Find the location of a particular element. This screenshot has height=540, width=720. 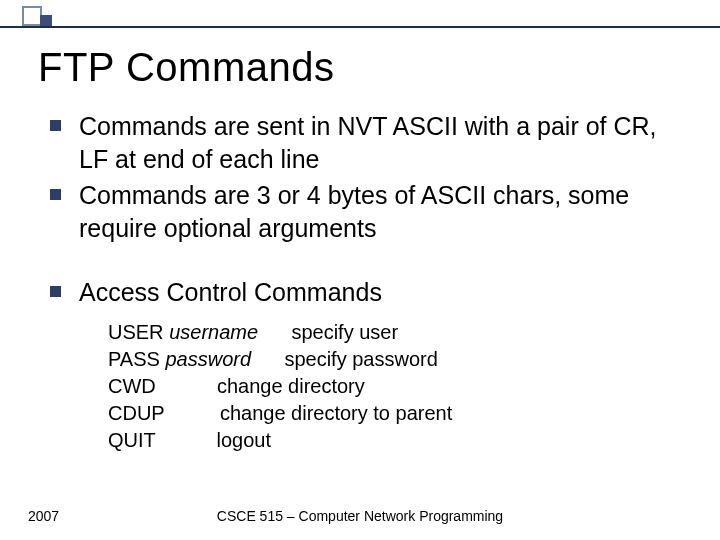

command-desc: specify user is located at coordinates (344, 332).